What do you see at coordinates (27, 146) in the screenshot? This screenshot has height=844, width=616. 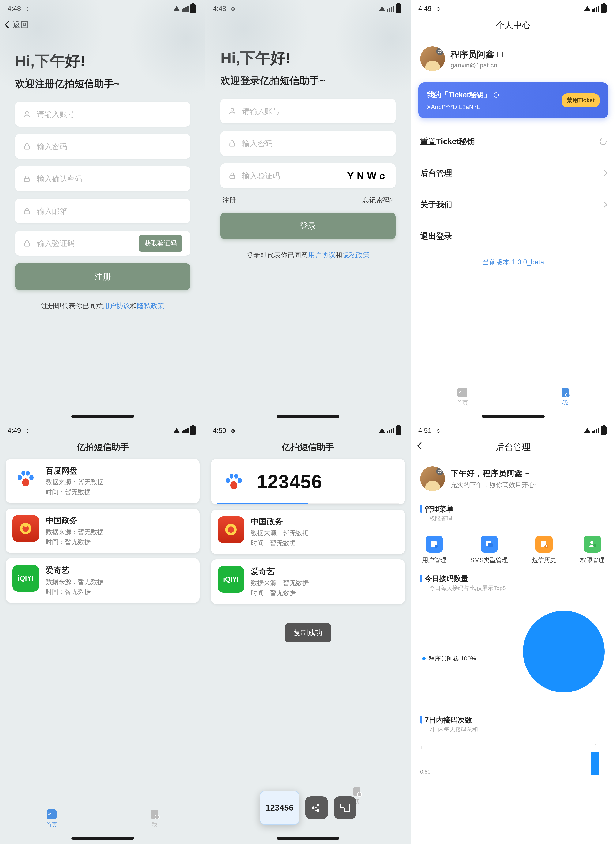 I see `lock-icon` at bounding box center [27, 146].